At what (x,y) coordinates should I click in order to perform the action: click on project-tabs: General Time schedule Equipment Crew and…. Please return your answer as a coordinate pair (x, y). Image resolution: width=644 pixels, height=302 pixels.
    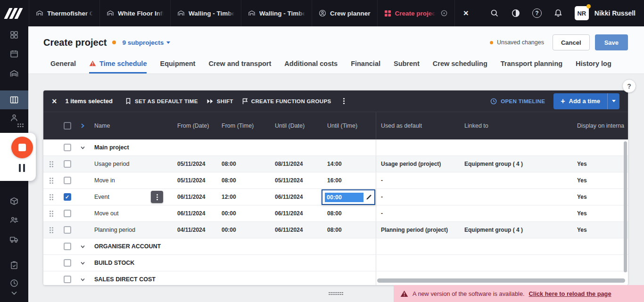
    Looking at the image, I should click on (347, 63).